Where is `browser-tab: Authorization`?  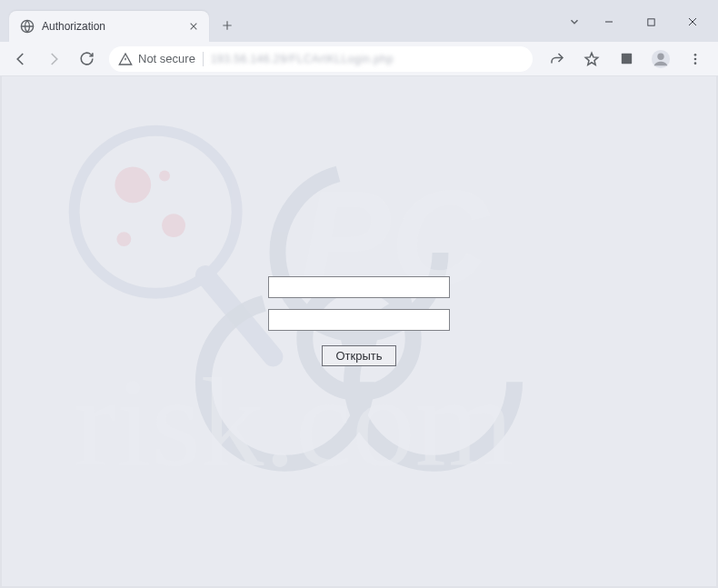 browser-tab: Authorization is located at coordinates (109, 26).